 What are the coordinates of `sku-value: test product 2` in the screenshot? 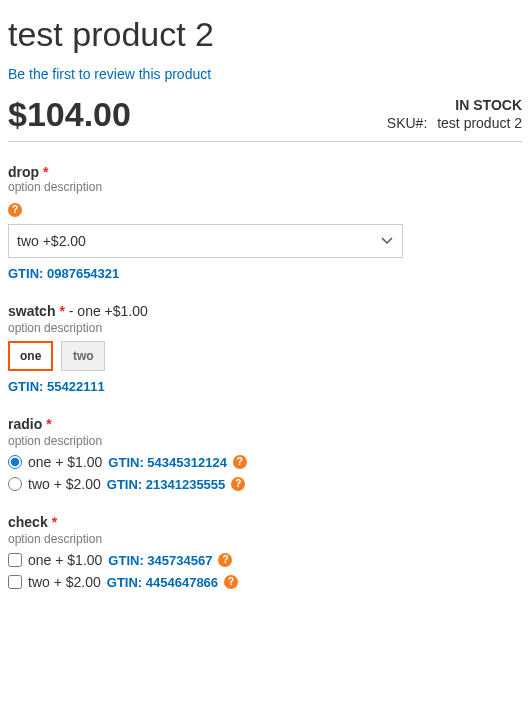 It's located at (480, 123).